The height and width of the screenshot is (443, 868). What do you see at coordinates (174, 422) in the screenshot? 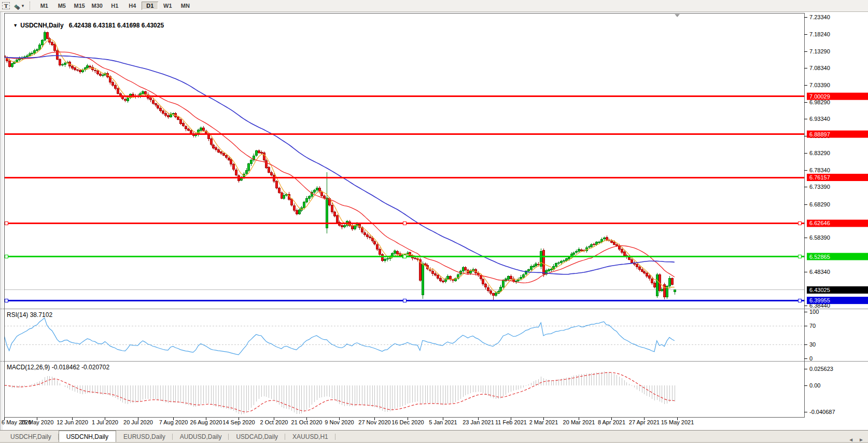
I see `date-axis-label: 7 Aug 2020` at bounding box center [174, 422].